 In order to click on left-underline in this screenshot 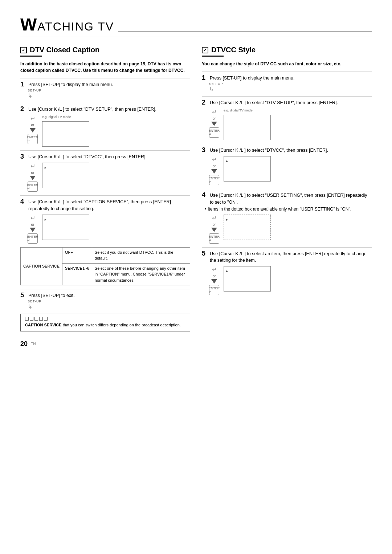, I will do `click(31, 56)`.